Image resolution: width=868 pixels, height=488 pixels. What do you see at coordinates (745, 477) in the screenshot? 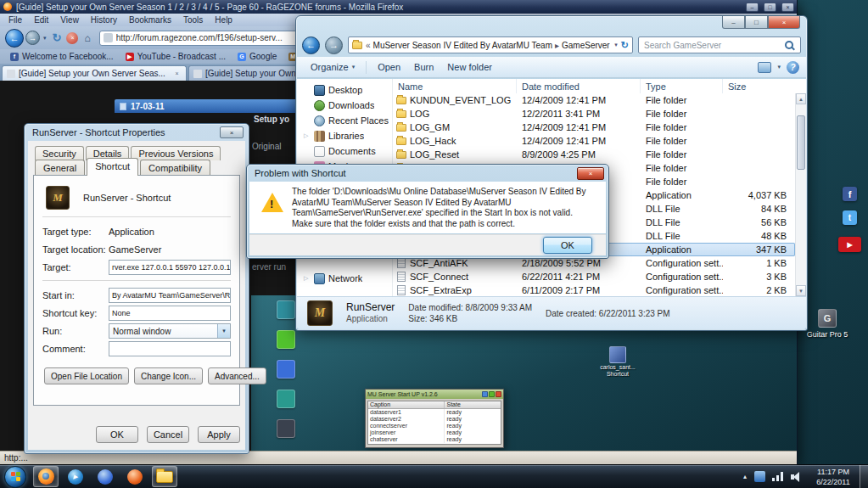
I see `show-hidden-icons-button` at bounding box center [745, 477].